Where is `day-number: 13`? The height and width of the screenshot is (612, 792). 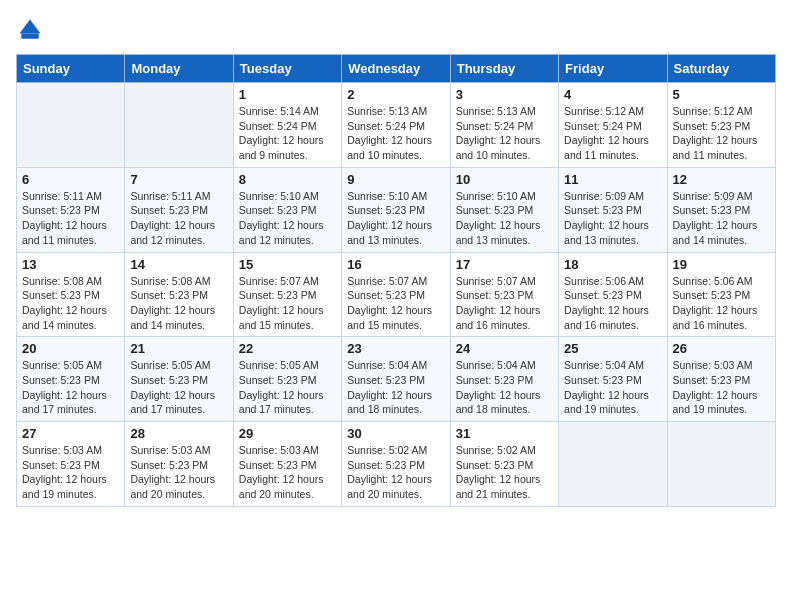
day-number: 13 is located at coordinates (70, 264).